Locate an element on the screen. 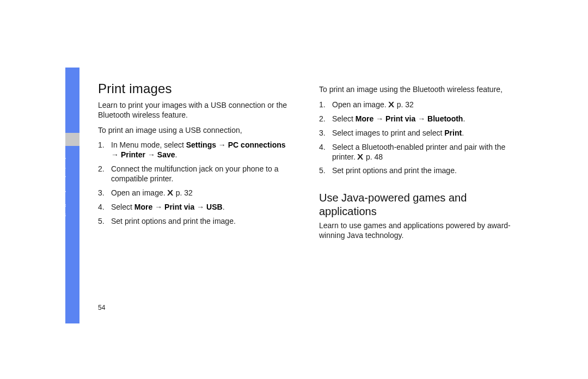 The width and height of the screenshot is (588, 379). step-3: Open an image. X p. 32 is located at coordinates (196, 193).